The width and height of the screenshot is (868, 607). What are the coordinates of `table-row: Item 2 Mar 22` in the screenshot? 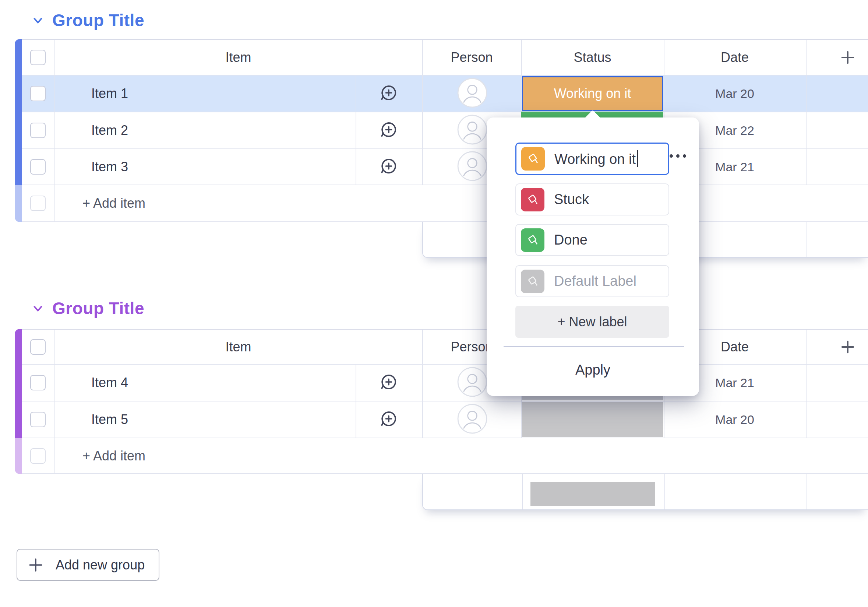 It's located at (445, 131).